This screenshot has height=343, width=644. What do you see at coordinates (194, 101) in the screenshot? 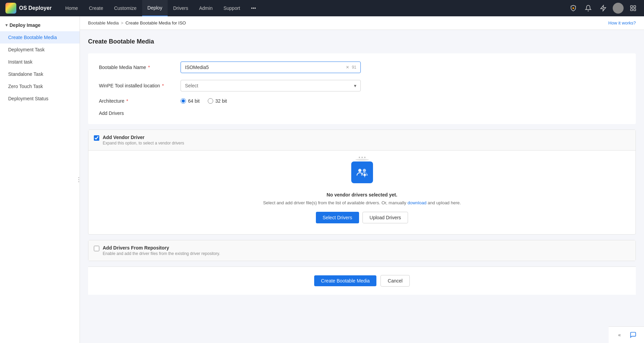
I see `architecture-64bit-label: 64 bit` at bounding box center [194, 101].